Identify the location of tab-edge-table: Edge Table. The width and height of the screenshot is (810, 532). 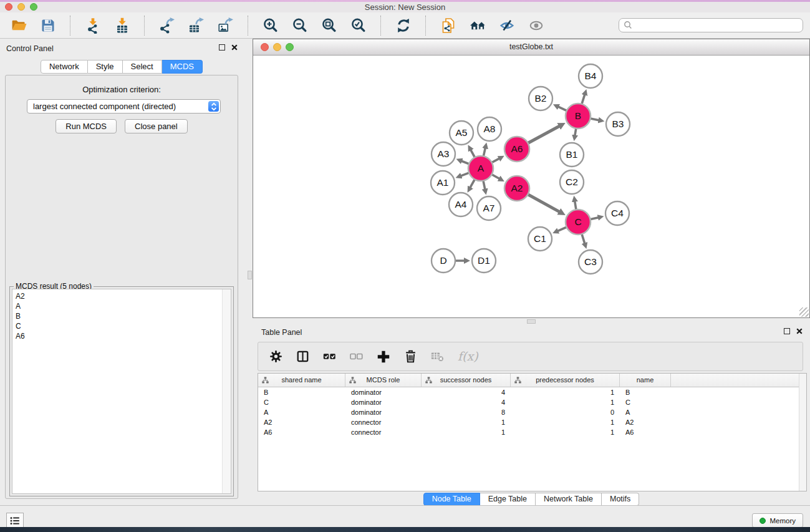
(508, 499).